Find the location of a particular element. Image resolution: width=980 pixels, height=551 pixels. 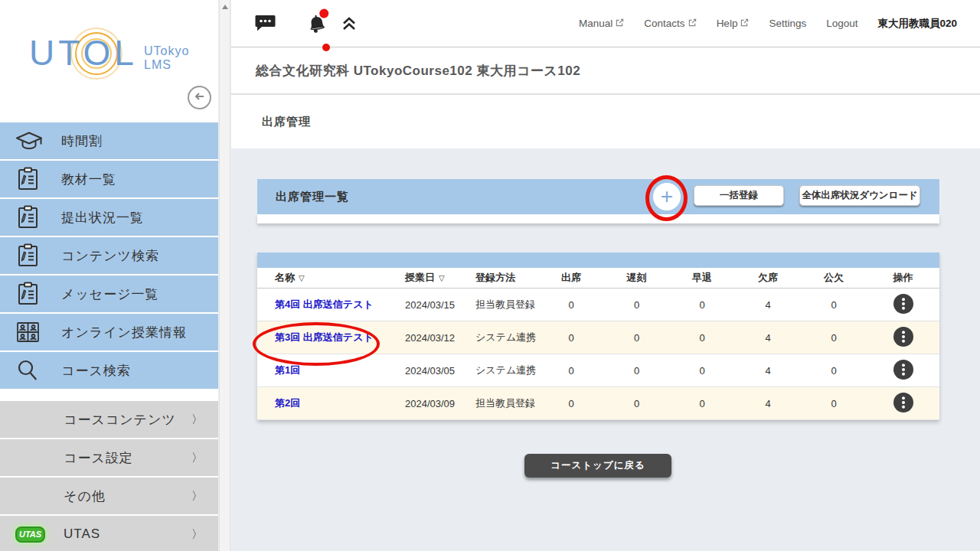

sidebar-item-label: UTAS is located at coordinates (74, 534).